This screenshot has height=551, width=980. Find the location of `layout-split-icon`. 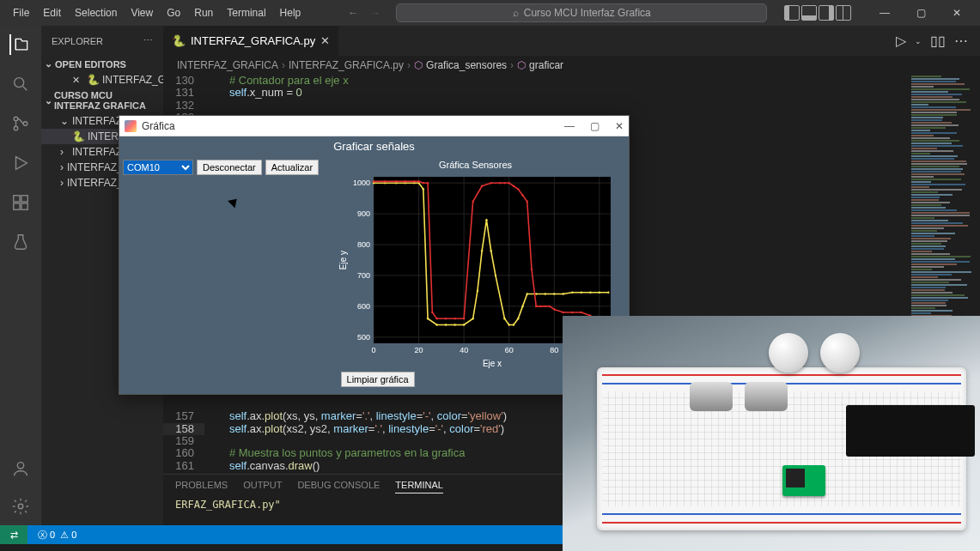

layout-split-icon is located at coordinates (843, 13).